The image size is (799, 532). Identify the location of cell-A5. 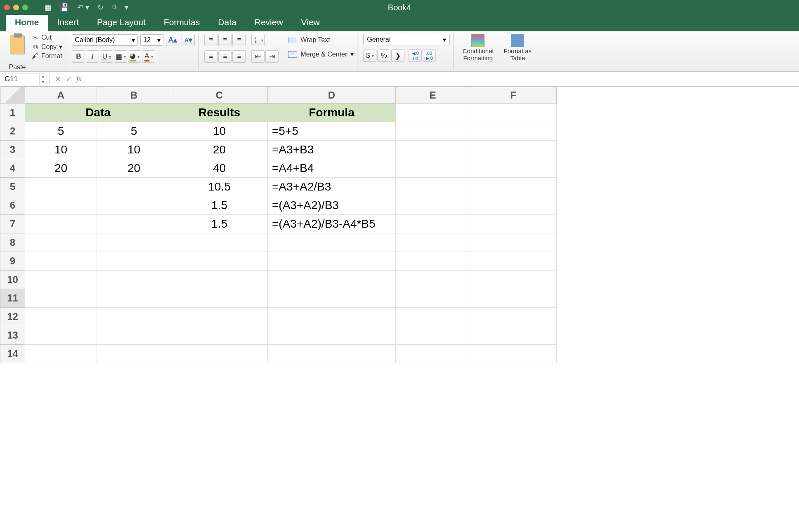
(61, 187).